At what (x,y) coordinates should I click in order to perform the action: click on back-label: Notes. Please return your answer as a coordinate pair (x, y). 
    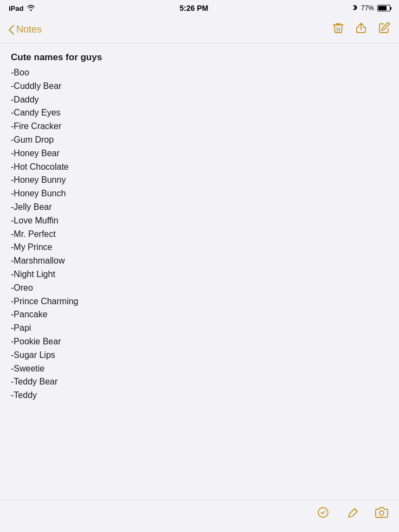
    Looking at the image, I should click on (29, 29).